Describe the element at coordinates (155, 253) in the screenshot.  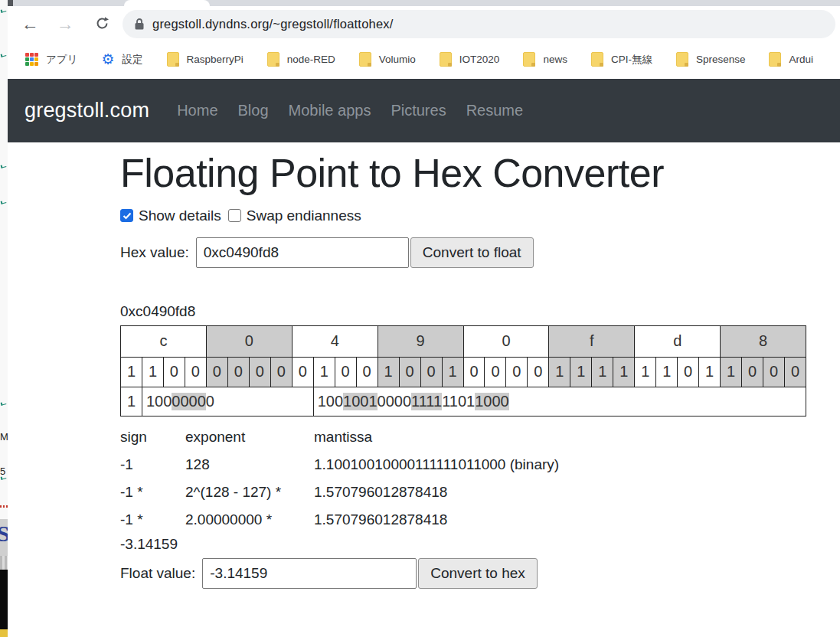
I see `hex-value-label: Hex value:` at that location.